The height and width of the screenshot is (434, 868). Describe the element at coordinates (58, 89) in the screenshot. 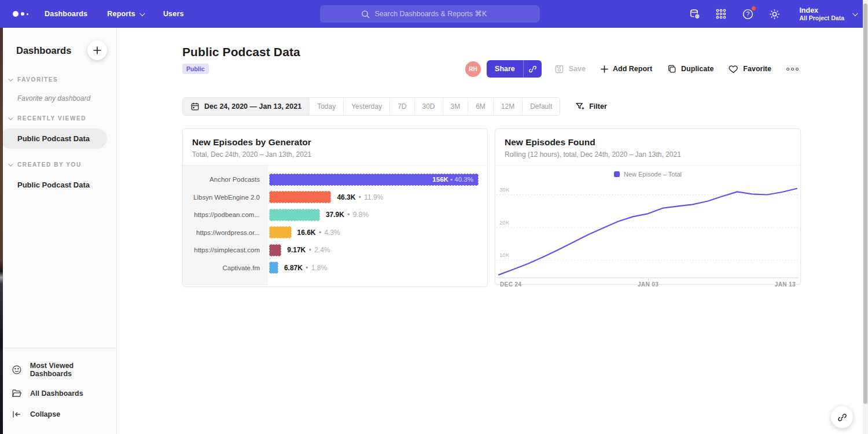

I see `sidebar-section-favorites: FAVORITES Favorite any dashboard` at that location.